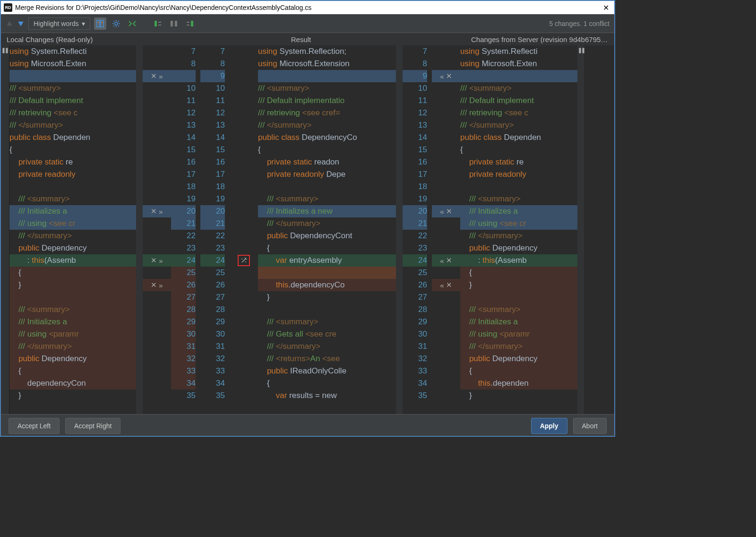 This screenshot has width=756, height=537. What do you see at coordinates (415, 138) in the screenshot?
I see `linenum: 14` at bounding box center [415, 138].